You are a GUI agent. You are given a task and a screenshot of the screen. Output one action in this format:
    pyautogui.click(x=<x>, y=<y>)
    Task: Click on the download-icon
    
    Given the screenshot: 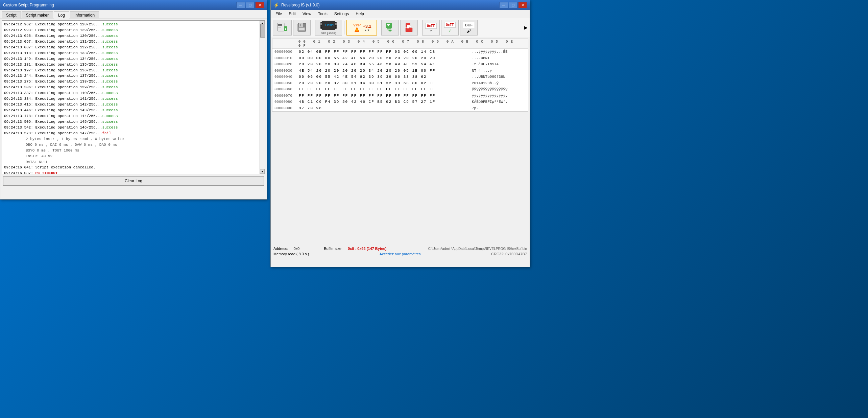 What is the action you would take?
    pyautogui.click(x=390, y=28)
    